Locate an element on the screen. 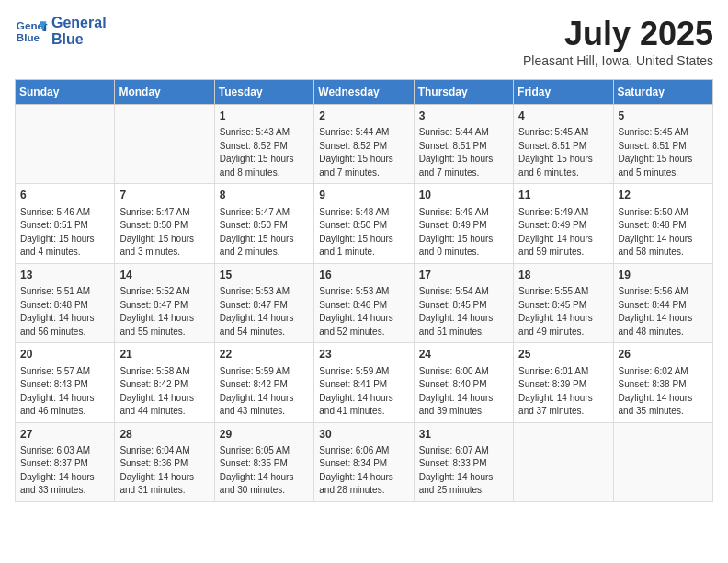 This screenshot has width=728, height=563. day-number: 26 is located at coordinates (664, 355).